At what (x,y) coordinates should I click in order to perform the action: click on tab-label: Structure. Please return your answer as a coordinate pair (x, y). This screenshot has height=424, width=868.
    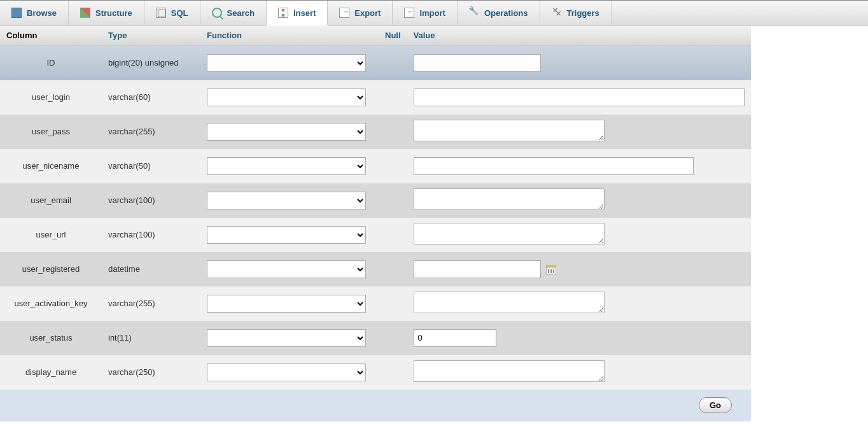
    Looking at the image, I should click on (114, 13).